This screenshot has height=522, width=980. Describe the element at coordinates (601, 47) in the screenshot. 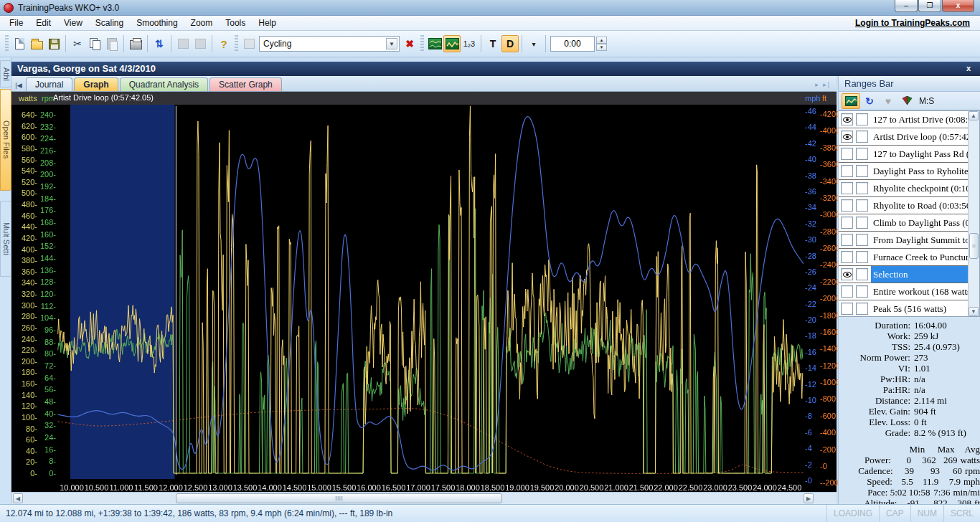

I see `spin-down-icon: ▼` at that location.